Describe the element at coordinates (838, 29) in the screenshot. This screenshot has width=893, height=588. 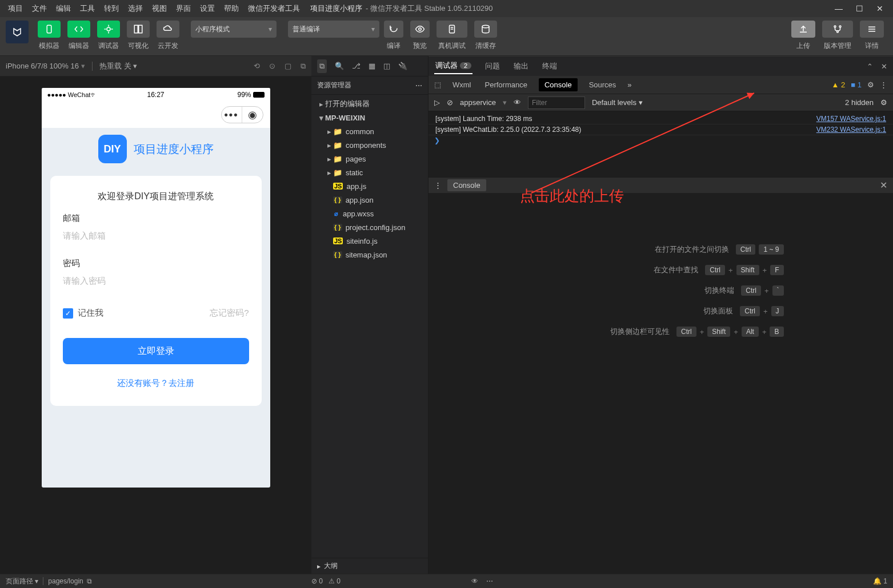
I see `vcs-button` at that location.